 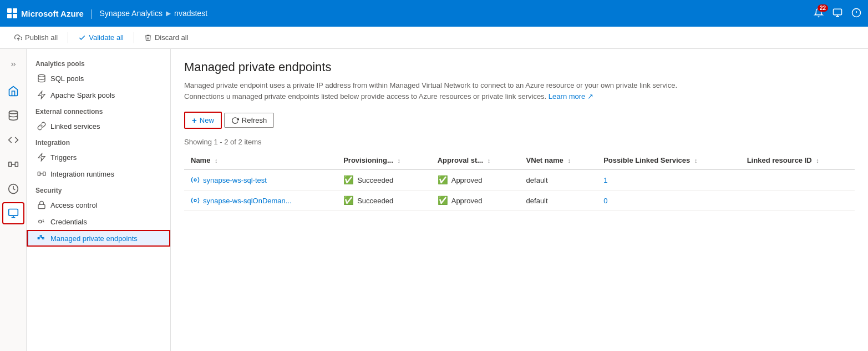 What do you see at coordinates (13, 116) in the screenshot?
I see `sidebar-data-button` at bounding box center [13, 116].